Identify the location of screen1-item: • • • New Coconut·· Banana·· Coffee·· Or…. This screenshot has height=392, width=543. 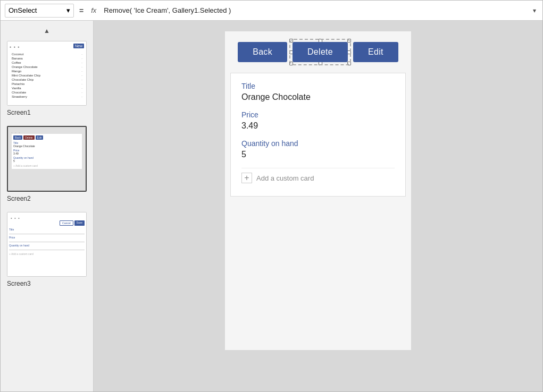
(47, 79).